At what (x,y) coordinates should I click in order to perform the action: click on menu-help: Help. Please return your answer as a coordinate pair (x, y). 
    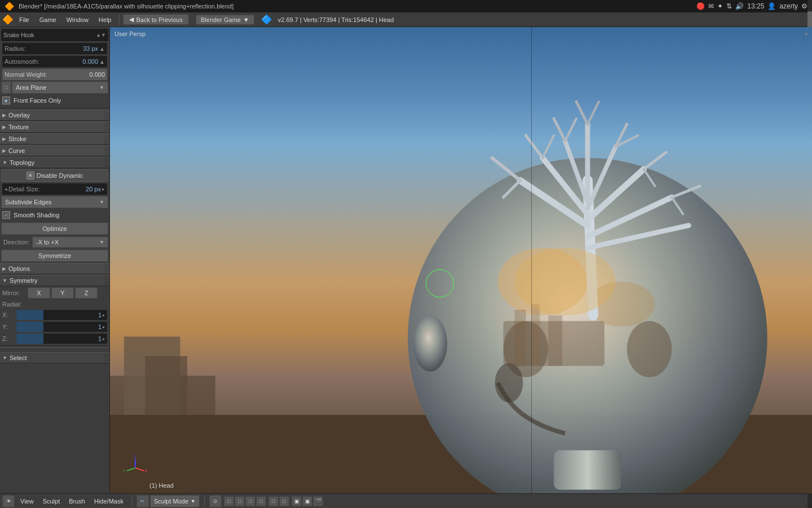
    Looking at the image, I should click on (105, 20).